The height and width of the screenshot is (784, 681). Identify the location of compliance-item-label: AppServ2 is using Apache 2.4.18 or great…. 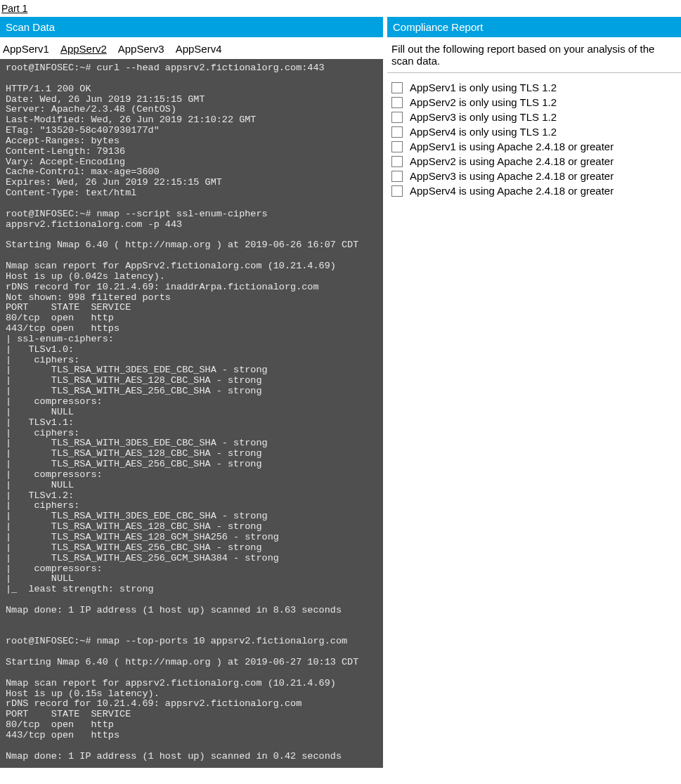
(512, 162).